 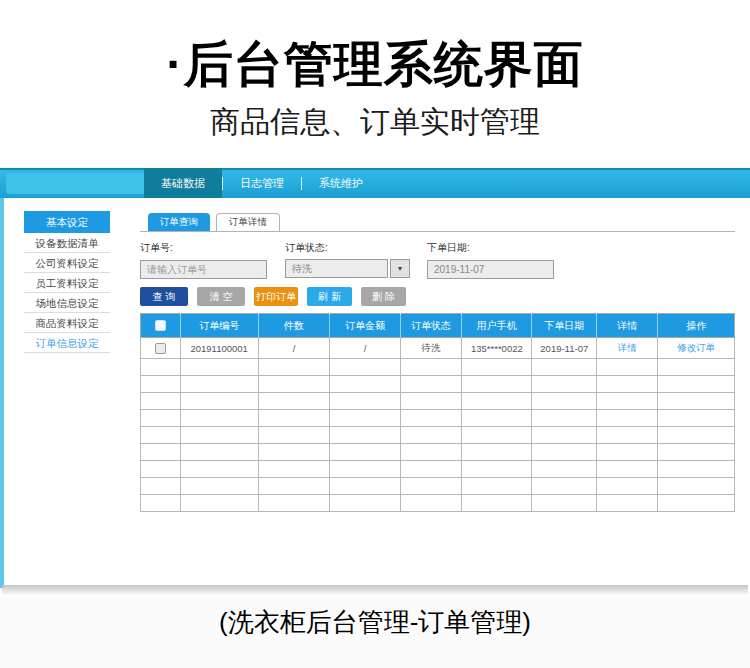 What do you see at coordinates (348, 248) in the screenshot?
I see `order-status-label: 订单状态:` at bounding box center [348, 248].